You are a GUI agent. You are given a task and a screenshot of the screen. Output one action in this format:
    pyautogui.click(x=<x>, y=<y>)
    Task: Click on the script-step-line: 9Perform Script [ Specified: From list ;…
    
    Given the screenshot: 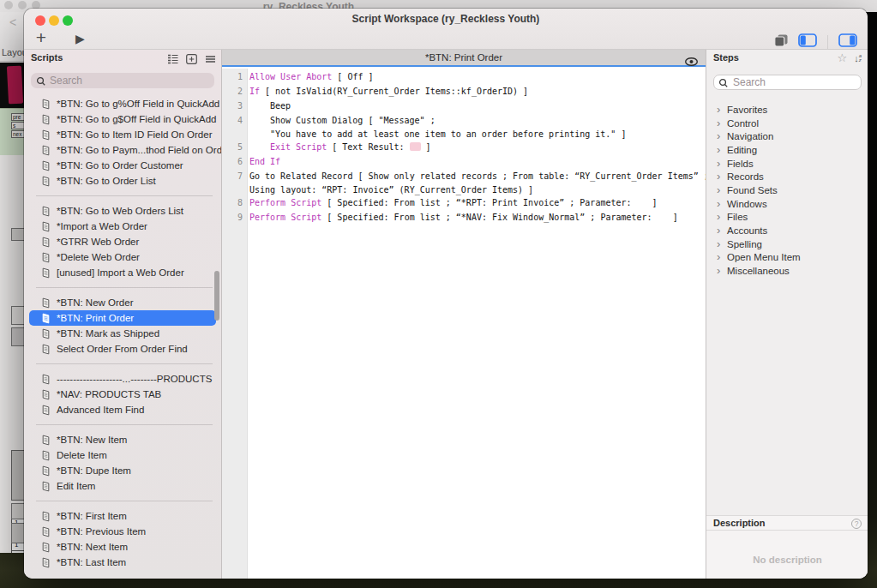 What is the action you would take?
    pyautogui.click(x=464, y=218)
    